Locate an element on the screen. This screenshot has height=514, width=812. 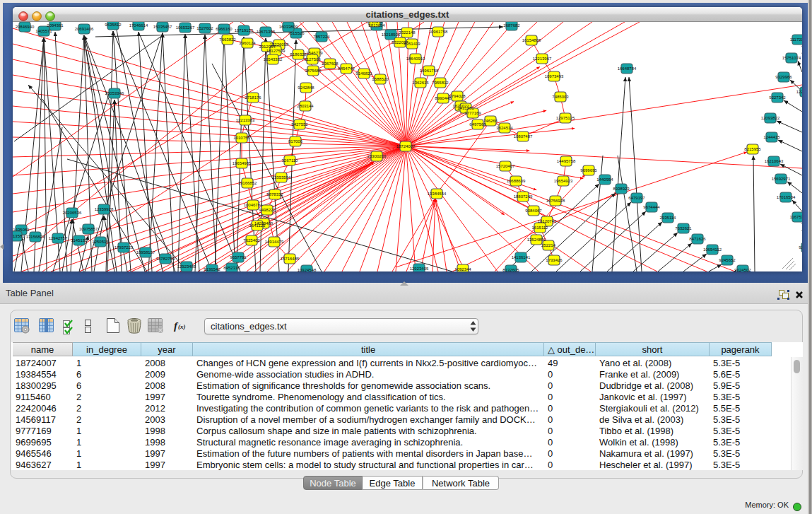
svg-text: 19654985 is located at coordinates (242, 163).